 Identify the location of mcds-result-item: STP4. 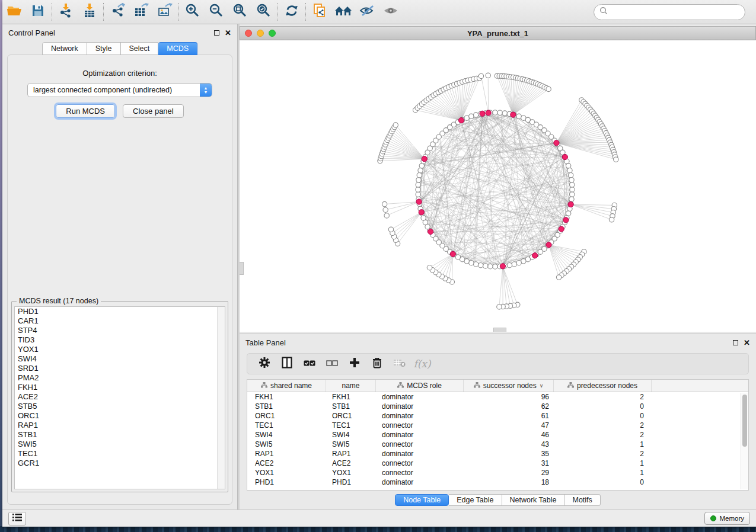
(120, 331).